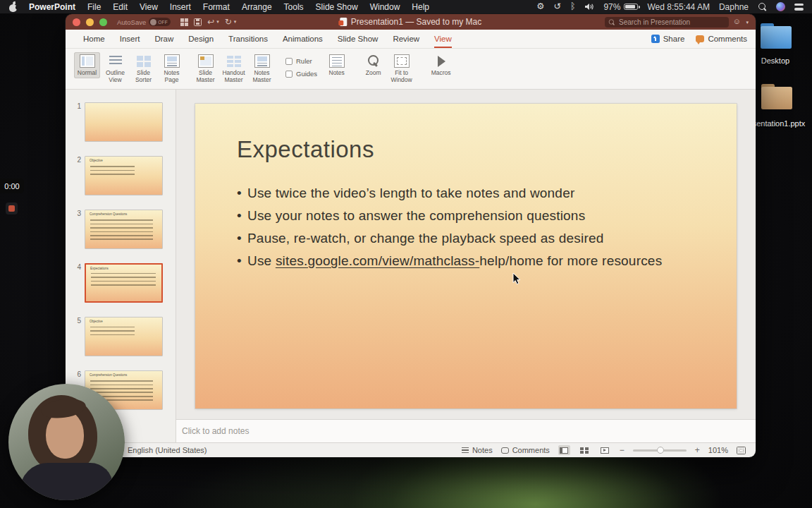 This screenshot has height=508, width=812. I want to click on menu-format: Format, so click(216, 7).